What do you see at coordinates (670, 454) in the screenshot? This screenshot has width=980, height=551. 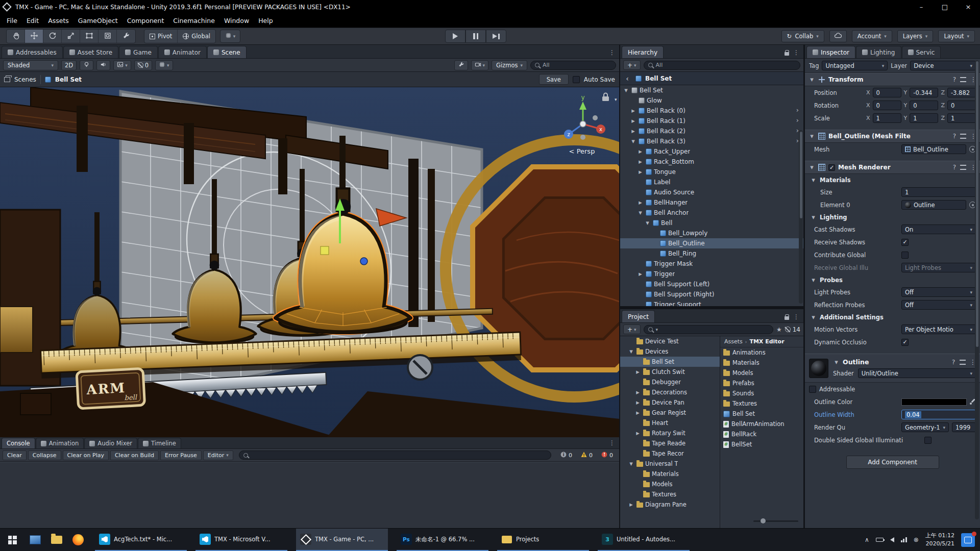 I see `project-folder-tape-recor: Tape Recor` at bounding box center [670, 454].